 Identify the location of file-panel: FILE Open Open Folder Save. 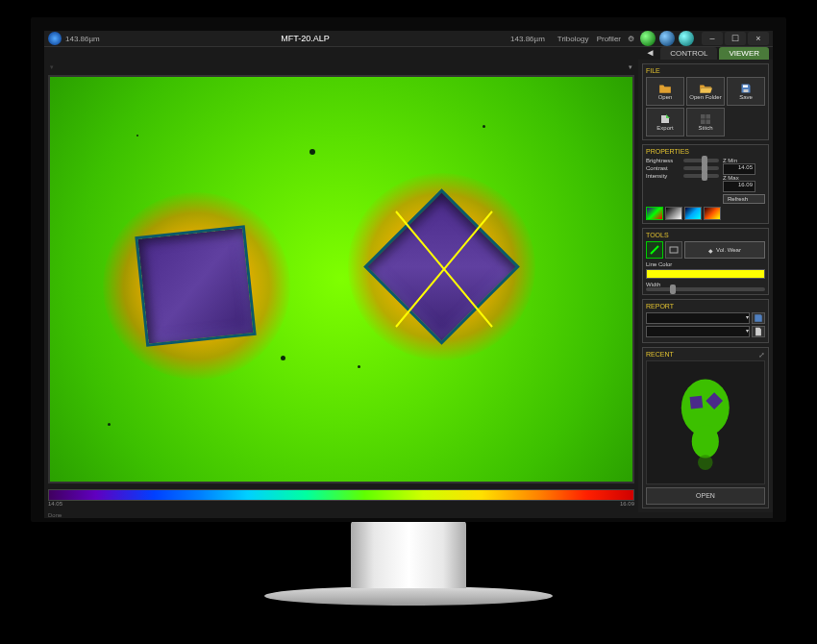
(706, 102).